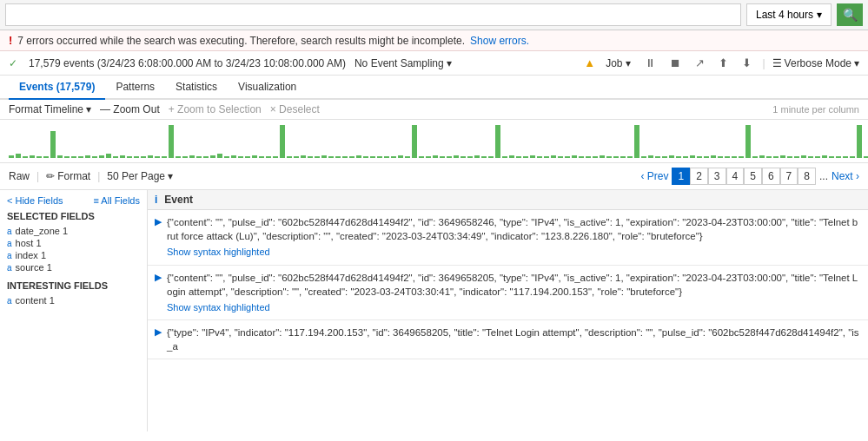 This screenshot has width=868, height=441. What do you see at coordinates (136, 88) in the screenshot?
I see `tab-patterns: Patterns` at bounding box center [136, 88].